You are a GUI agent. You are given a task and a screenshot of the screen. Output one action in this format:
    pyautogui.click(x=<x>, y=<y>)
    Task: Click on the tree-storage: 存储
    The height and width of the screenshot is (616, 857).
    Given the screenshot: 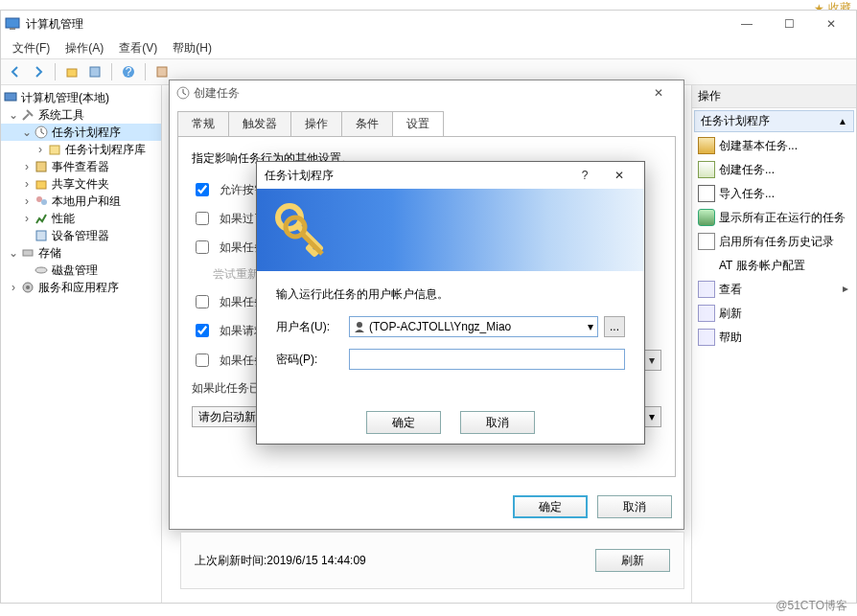 What is the action you would take?
    pyautogui.click(x=50, y=253)
    